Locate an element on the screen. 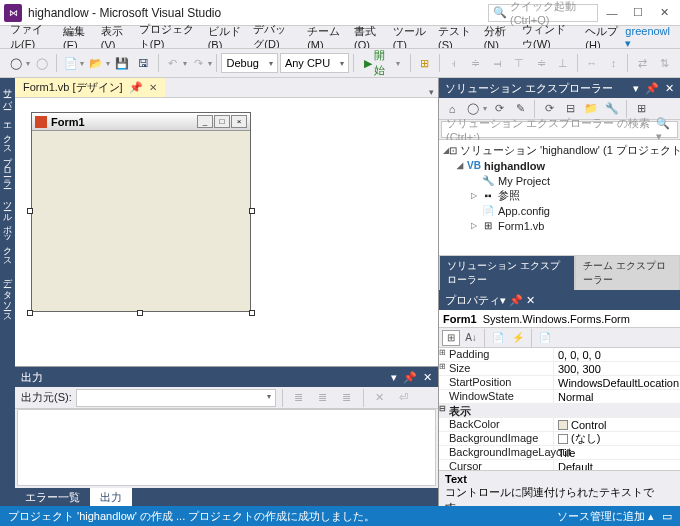 Image resolution: width=680 pixels, height=526 pixels. start-button: ▶開始▾ is located at coordinates (382, 63).